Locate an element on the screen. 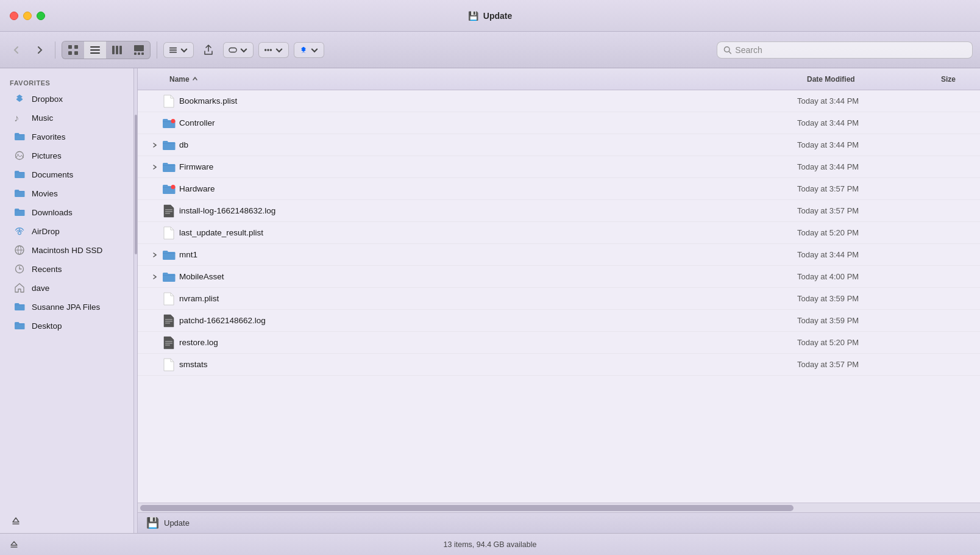  share-button is located at coordinates (208, 50).